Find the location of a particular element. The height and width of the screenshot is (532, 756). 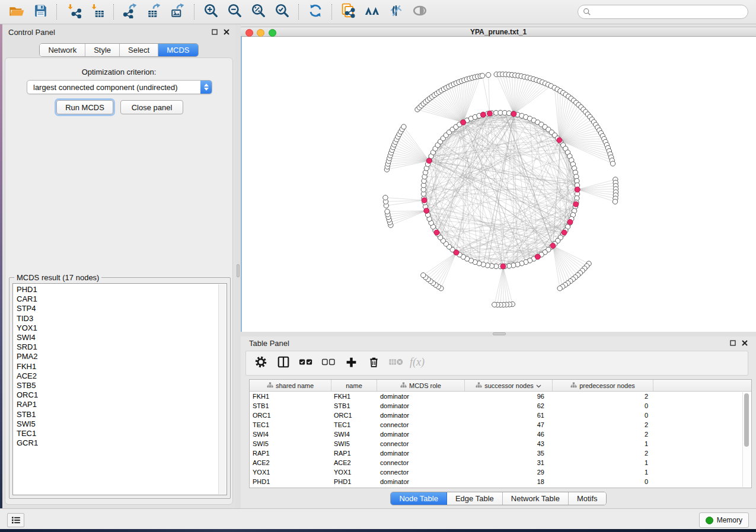

cell-name: PHD1 is located at coordinates (355, 482).